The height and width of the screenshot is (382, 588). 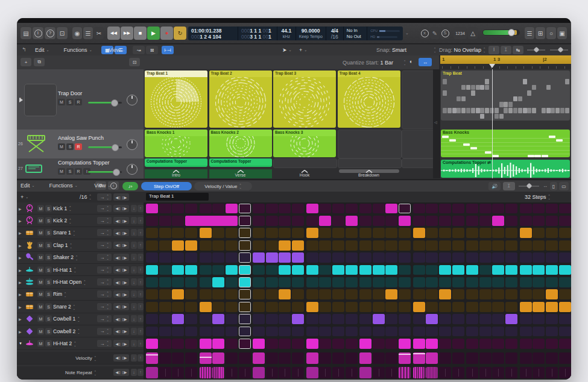 What do you see at coordinates (80, 358) in the screenshot?
I see `subrow-header-velocity: Velocity⌃⌄◀▯▯▶↓↑` at bounding box center [80, 358].